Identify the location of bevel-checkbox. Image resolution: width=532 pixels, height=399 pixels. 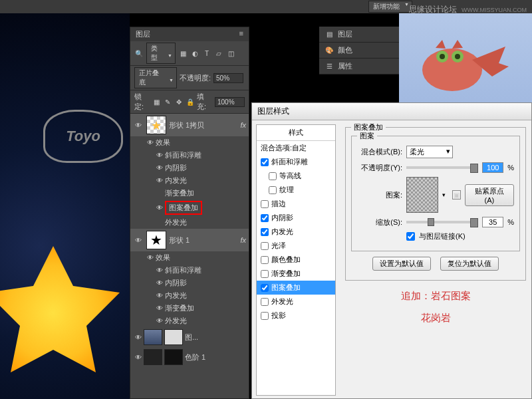
(265, 162).